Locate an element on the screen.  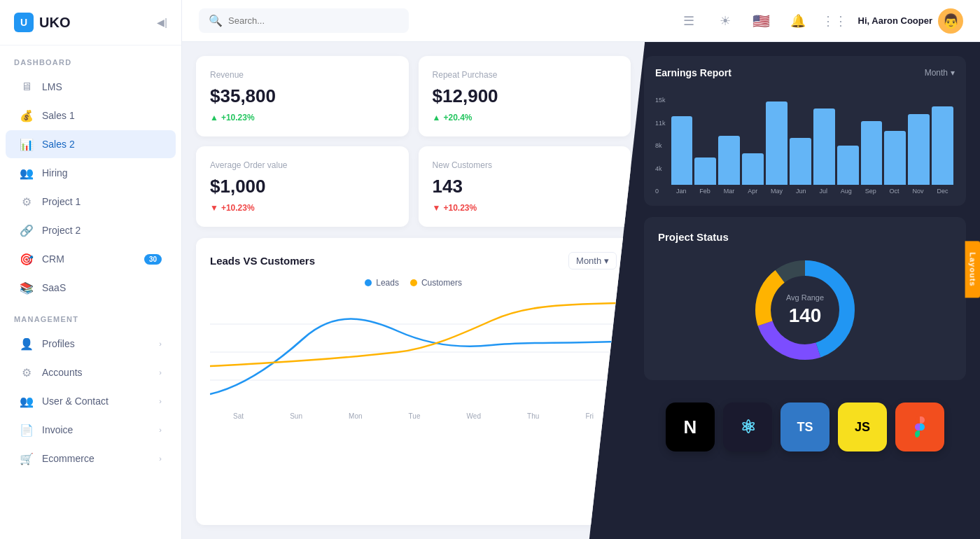
sidebar-item-accounts-label: Accounts is located at coordinates (97, 372).